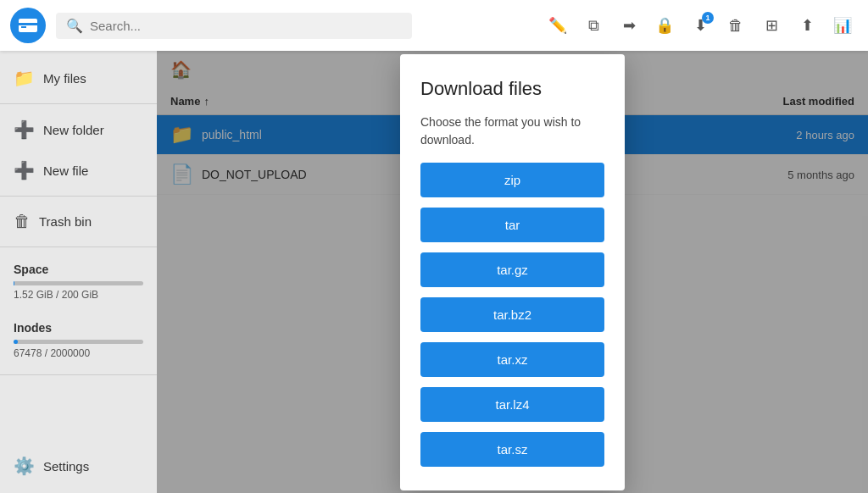 The image size is (868, 493). I want to click on download-badge: 1, so click(708, 18).